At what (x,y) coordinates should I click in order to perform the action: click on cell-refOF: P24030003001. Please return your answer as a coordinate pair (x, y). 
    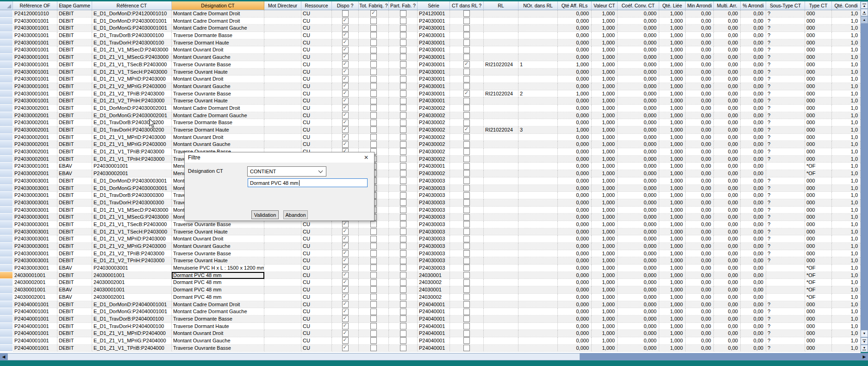
    Looking at the image, I should click on (35, 239).